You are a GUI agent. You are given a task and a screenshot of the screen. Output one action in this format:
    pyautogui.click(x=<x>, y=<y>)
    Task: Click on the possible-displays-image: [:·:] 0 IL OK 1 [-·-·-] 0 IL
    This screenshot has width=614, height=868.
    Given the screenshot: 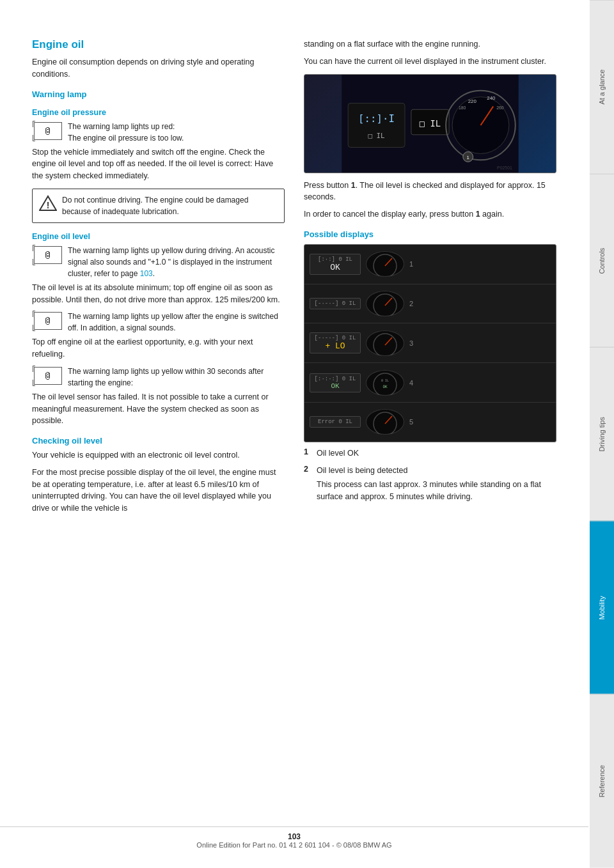 What is the action you would take?
    pyautogui.click(x=430, y=343)
    